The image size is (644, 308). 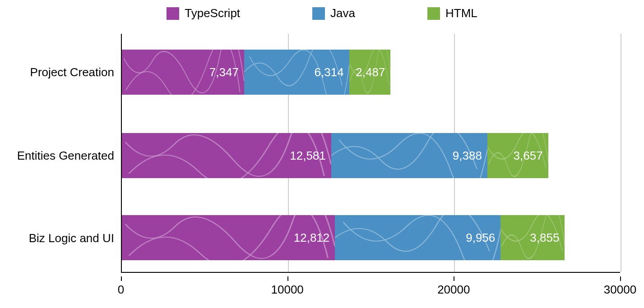 What do you see at coordinates (533, 238) in the screenshot?
I see `bar-seg-biz-logic-html: 3,855` at bounding box center [533, 238].